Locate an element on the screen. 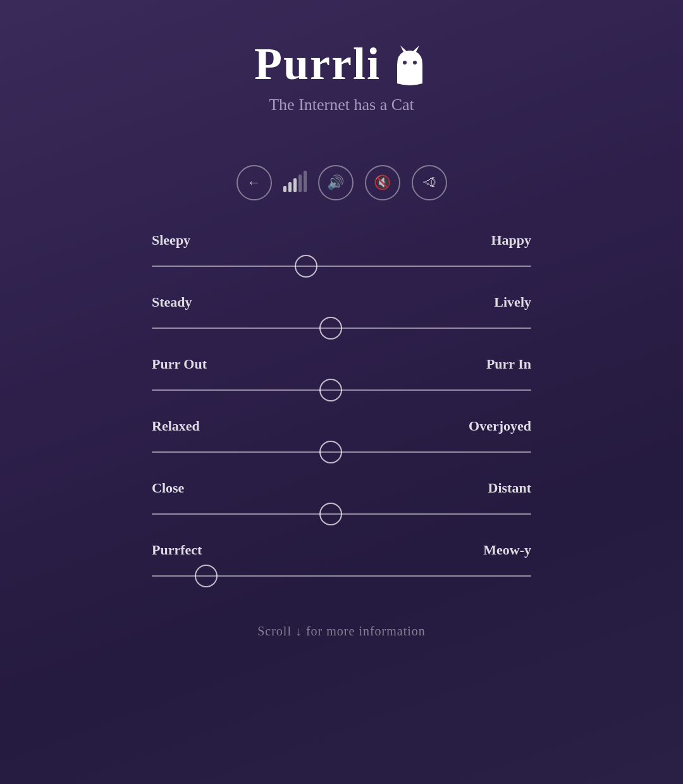 The height and width of the screenshot is (784, 683). scroll-hint: Scroll ↓ for more information is located at coordinates (342, 631).